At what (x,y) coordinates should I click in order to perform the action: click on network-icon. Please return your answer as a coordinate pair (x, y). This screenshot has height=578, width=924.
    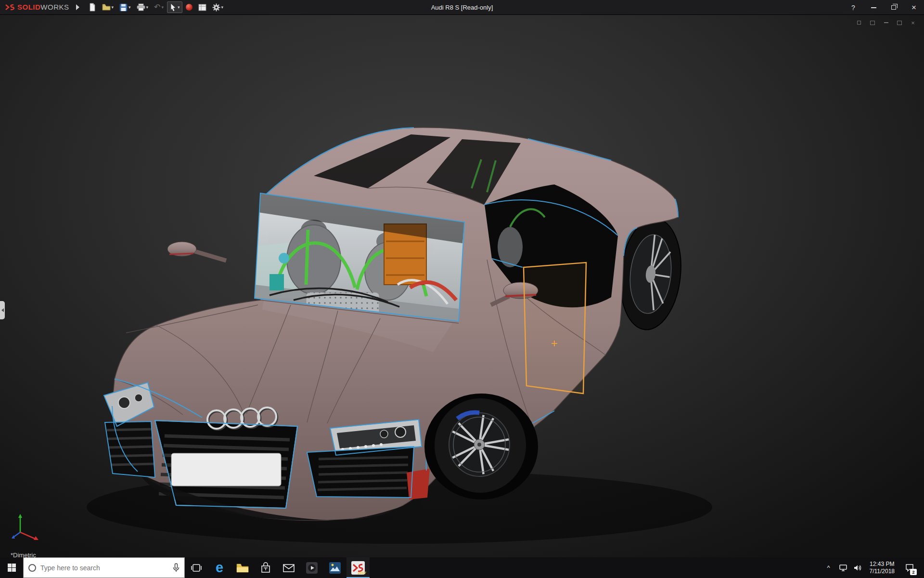
    Looking at the image, I should click on (843, 568).